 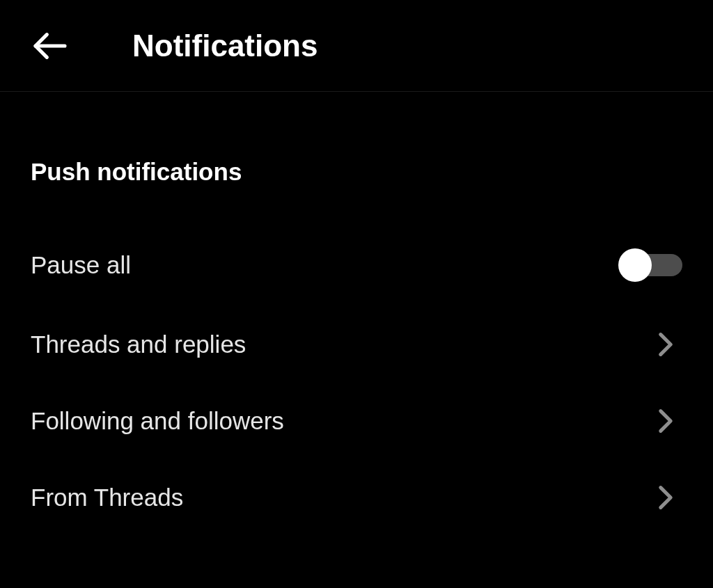 What do you see at coordinates (107, 498) in the screenshot?
I see `row-label-from-threads: From Threads` at bounding box center [107, 498].